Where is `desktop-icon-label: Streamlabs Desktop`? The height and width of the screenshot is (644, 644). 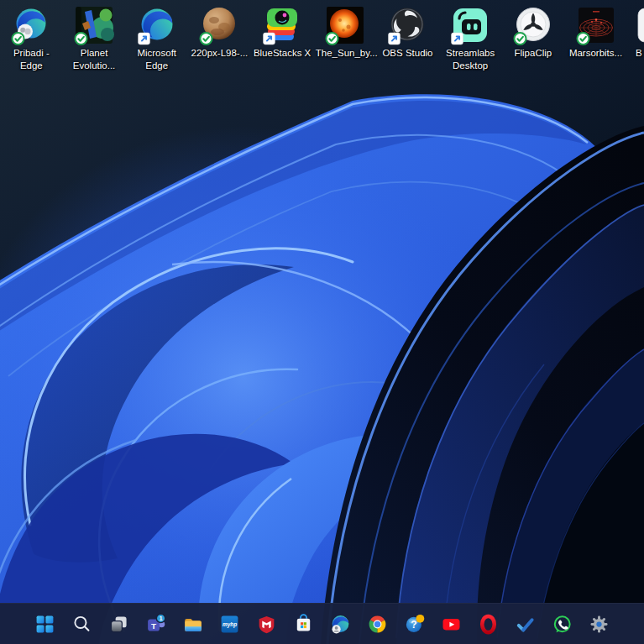
desktop-icon-label: Streamlabs Desktop is located at coordinates (470, 59).